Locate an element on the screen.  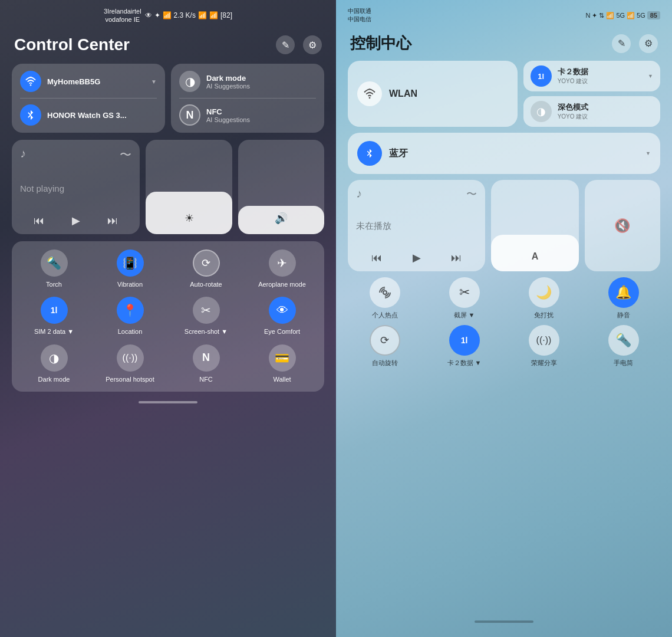
mute-right-label: 静音 is located at coordinates (624, 315).